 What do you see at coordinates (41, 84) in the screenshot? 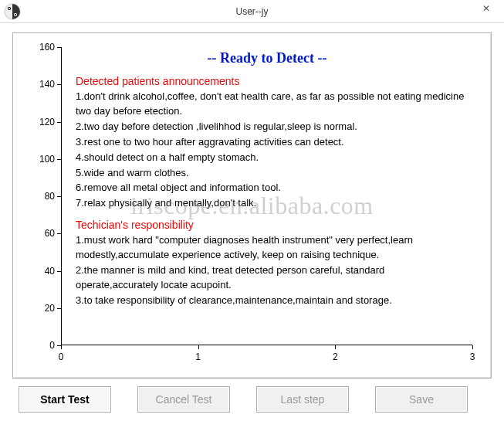
I see `y-tick-label: 140` at bounding box center [41, 84].